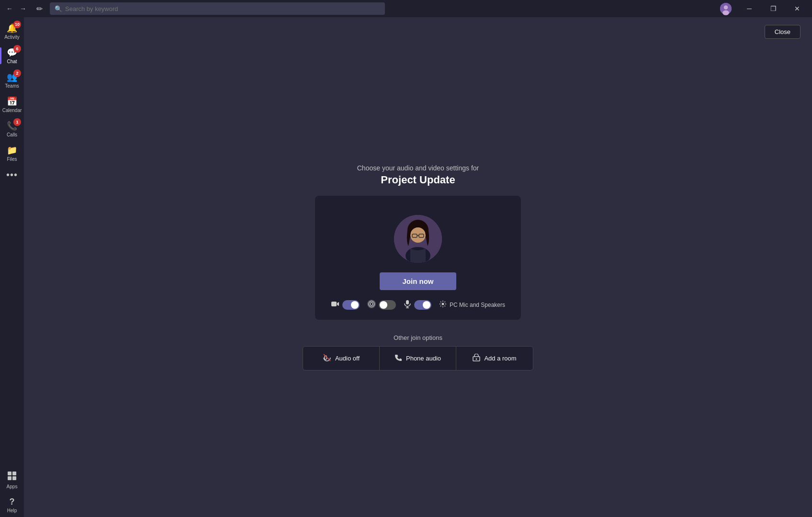  I want to click on sidebar-item-more: •••, so click(12, 175).